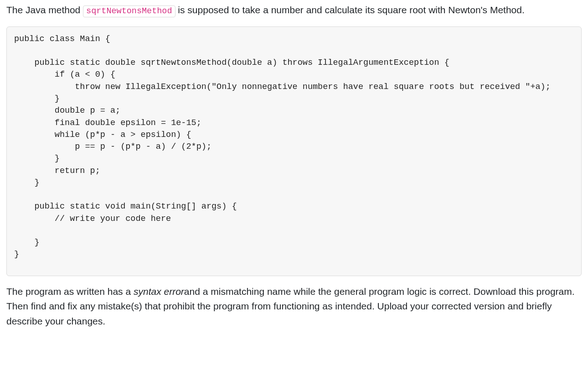 The height and width of the screenshot is (387, 588). Describe the element at coordinates (70, 291) in the screenshot. I see `outro-text-pre: The program as written has a` at that location.